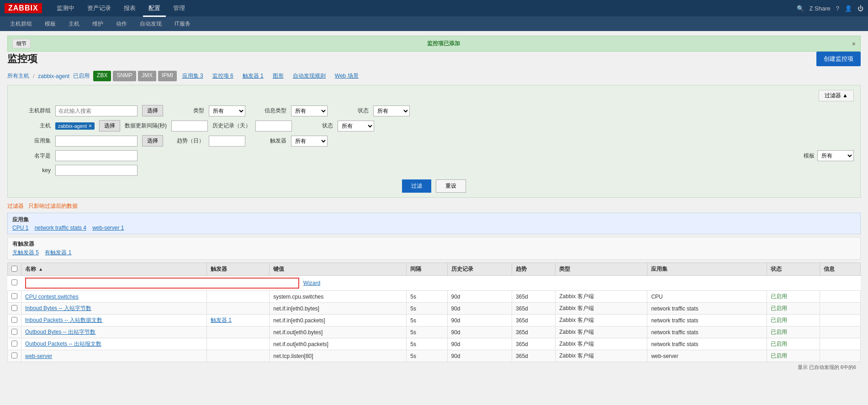 The width and height of the screenshot is (868, 405). Describe the element at coordinates (848, 8) in the screenshot. I see `user-icon: 👤` at that location.